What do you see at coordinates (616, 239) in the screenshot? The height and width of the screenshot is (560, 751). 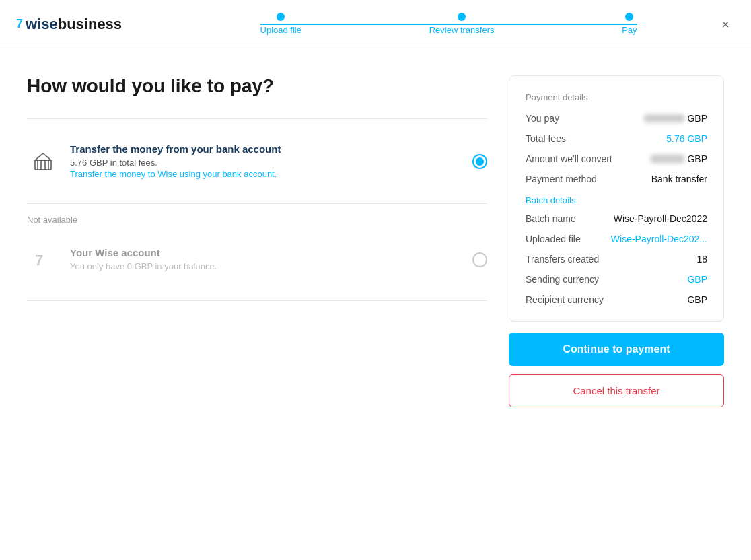 I see `detail-row-uploaded-file: Uploaded file Wise-Payroll-Dec202...` at bounding box center [616, 239].